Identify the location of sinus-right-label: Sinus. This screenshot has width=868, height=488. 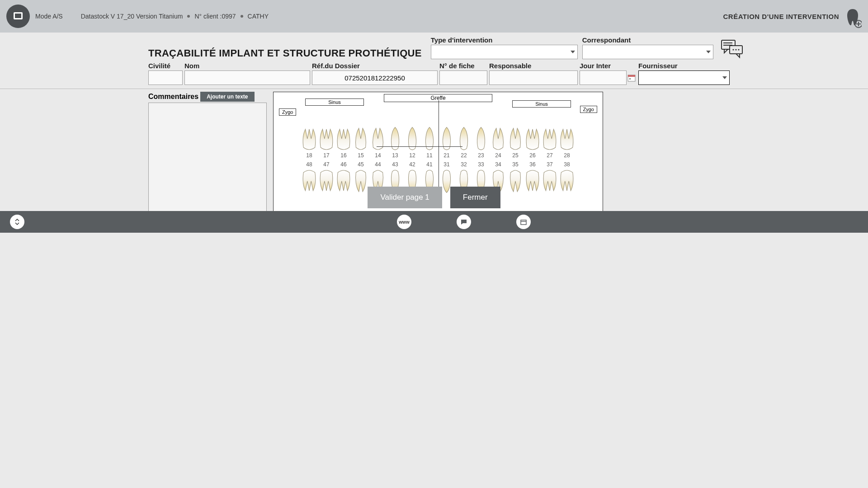
(542, 104).